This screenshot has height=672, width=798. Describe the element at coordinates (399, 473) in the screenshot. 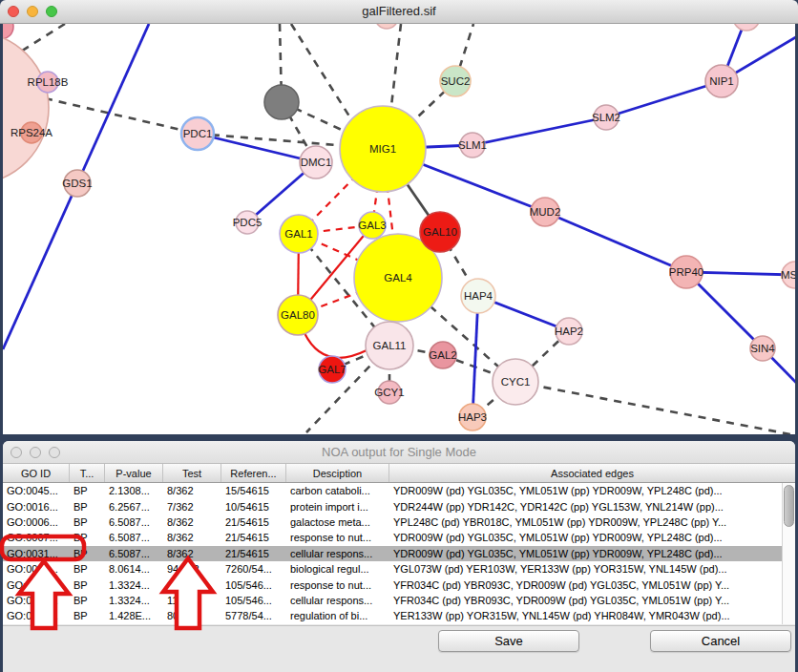

I see `noa-table-header: GO IDT...P-valueTestReferen...Desciption…` at that location.